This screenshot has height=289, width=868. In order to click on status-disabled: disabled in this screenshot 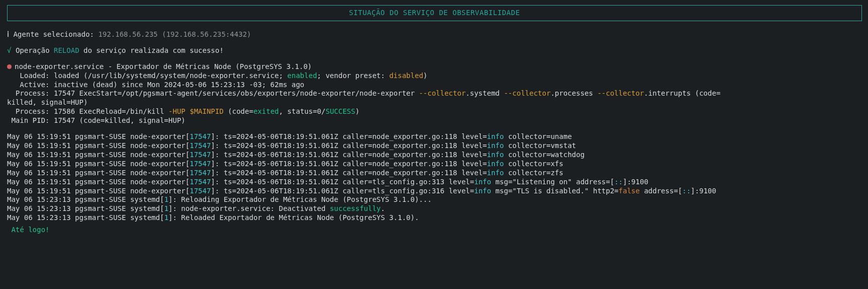, I will do `click(406, 76)`.